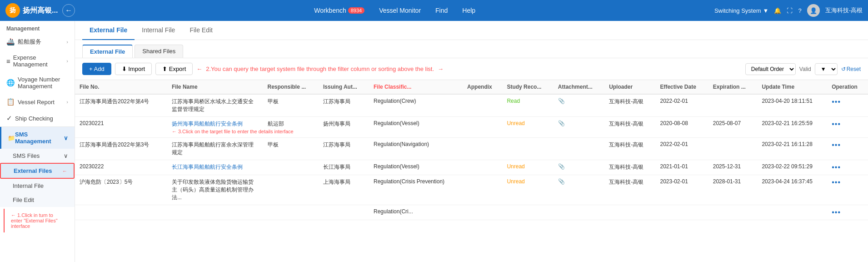  What do you see at coordinates (792, 190) in the screenshot?
I see `cell-update-time: 2023-04-24 16:37:45` at bounding box center [792, 190].